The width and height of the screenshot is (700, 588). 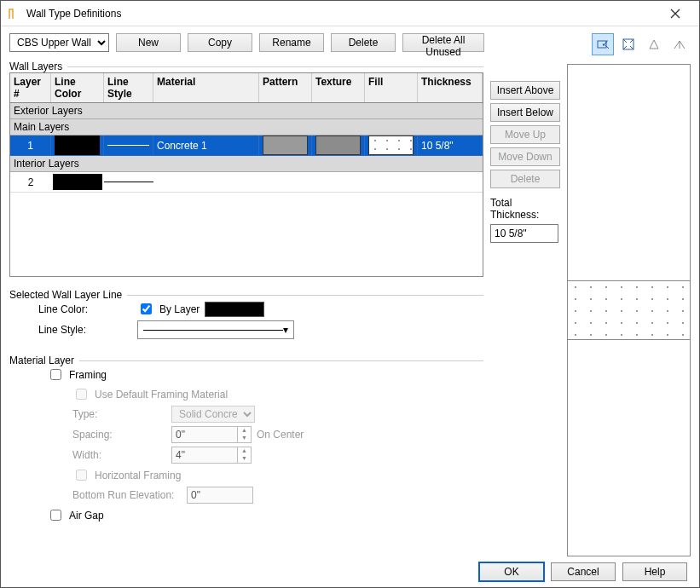 What do you see at coordinates (246, 361) in the screenshot?
I see `material-layer-section: Material Layer` at bounding box center [246, 361].